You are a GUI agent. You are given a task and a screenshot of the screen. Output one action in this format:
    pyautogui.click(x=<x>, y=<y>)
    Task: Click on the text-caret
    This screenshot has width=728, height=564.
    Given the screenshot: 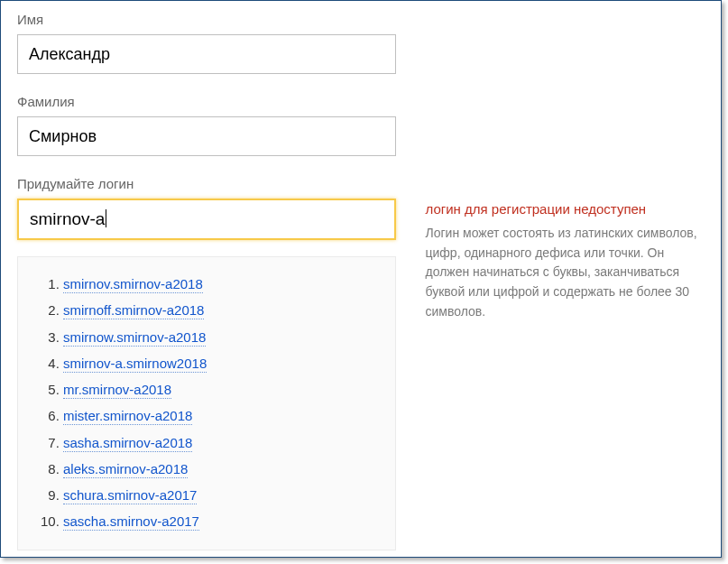 What is the action you would take?
    pyautogui.click(x=106, y=218)
    